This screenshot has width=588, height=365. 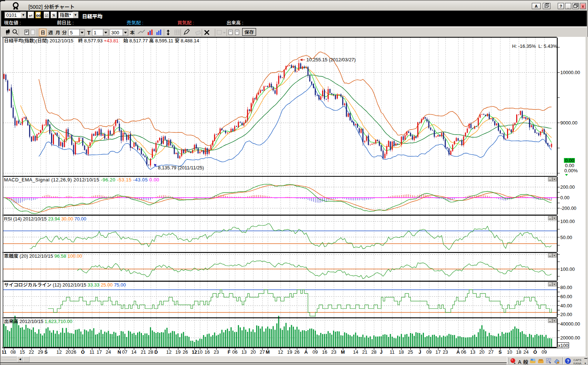 What do you see at coordinates (115, 32) in the screenshot?
I see `svg-text: 300` at bounding box center [115, 32].